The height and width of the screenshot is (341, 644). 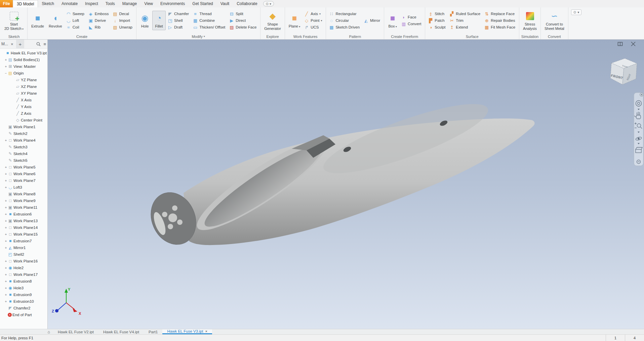 I want to click on stitch-button: ‡Stitch, so click(x=437, y=14).